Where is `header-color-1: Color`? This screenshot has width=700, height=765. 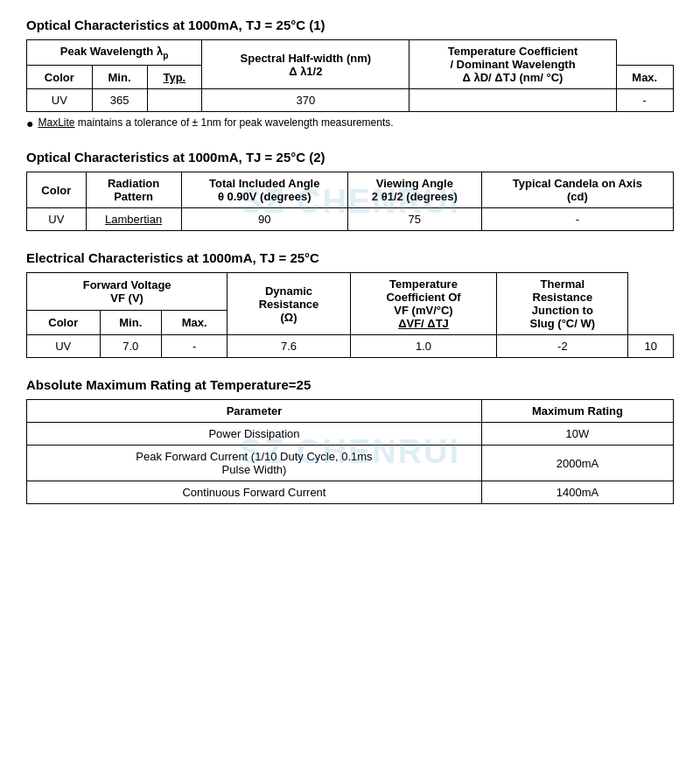 header-color-1: Color is located at coordinates (60, 77).